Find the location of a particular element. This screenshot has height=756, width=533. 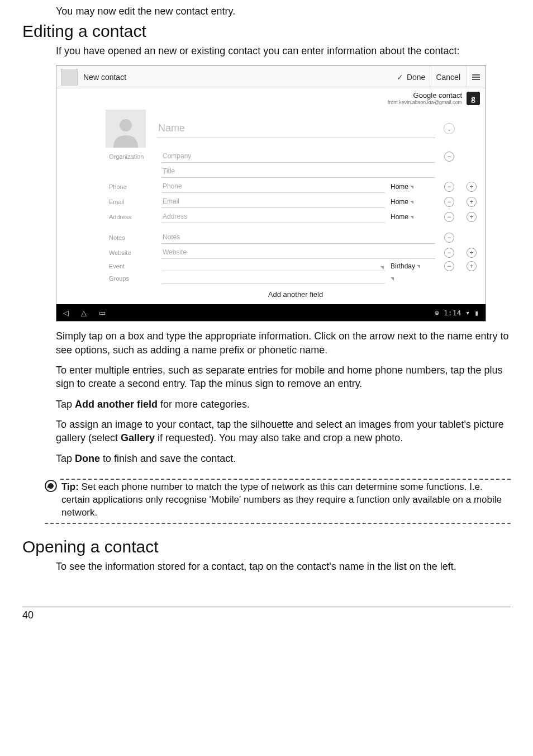

notes-input: Notes is located at coordinates (298, 237).